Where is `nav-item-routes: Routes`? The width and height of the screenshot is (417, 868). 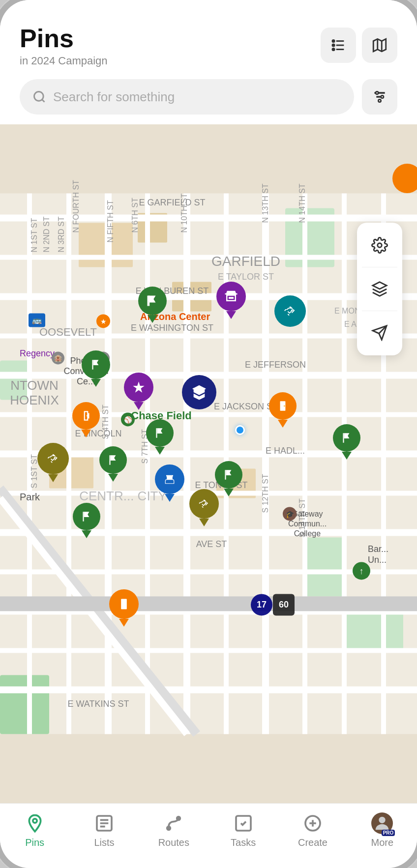
nav-item-routes: Routes is located at coordinates (174, 831).